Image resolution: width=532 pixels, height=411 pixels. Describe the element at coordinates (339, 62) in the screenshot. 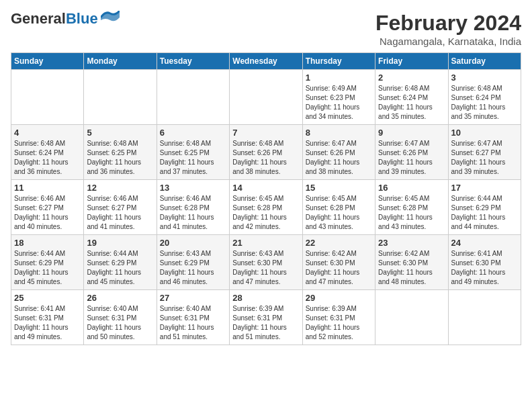

I see `header-cell-thursday: Thursday` at that location.